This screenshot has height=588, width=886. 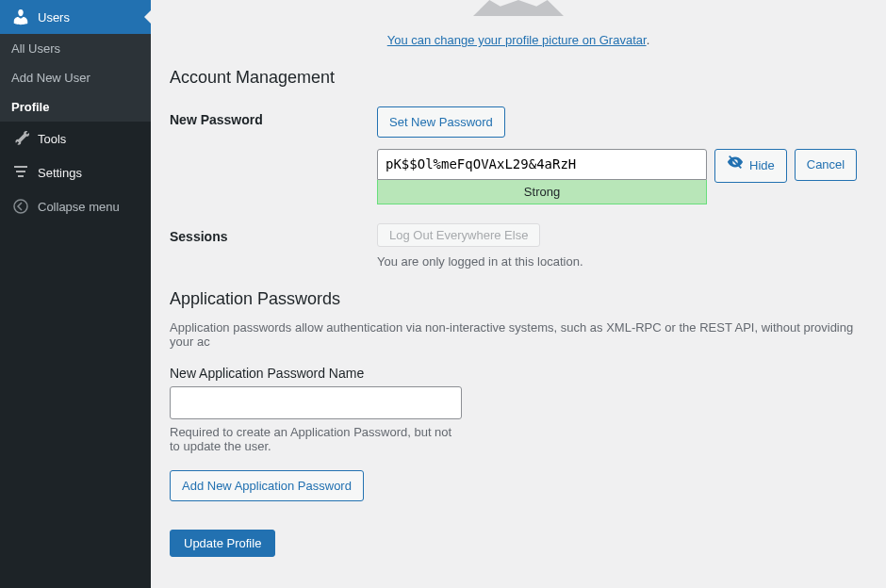 I want to click on sidebar-item-collapse: Collapse menu, so click(x=75, y=206).